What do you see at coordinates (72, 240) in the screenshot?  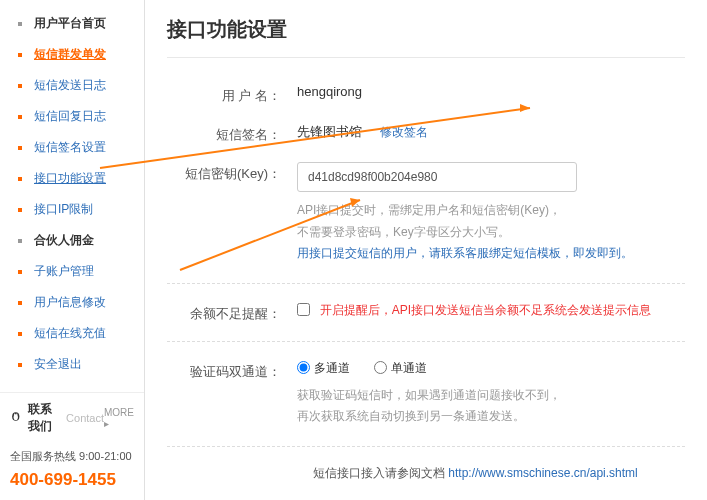 I see `nav-partner: 合伙人佣金` at bounding box center [72, 240].